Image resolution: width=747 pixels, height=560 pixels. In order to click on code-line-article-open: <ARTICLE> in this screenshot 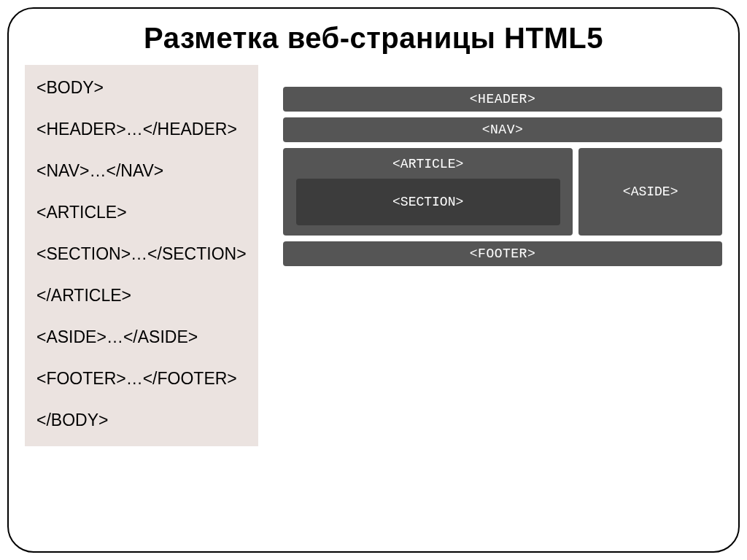, I will do `click(142, 213)`.